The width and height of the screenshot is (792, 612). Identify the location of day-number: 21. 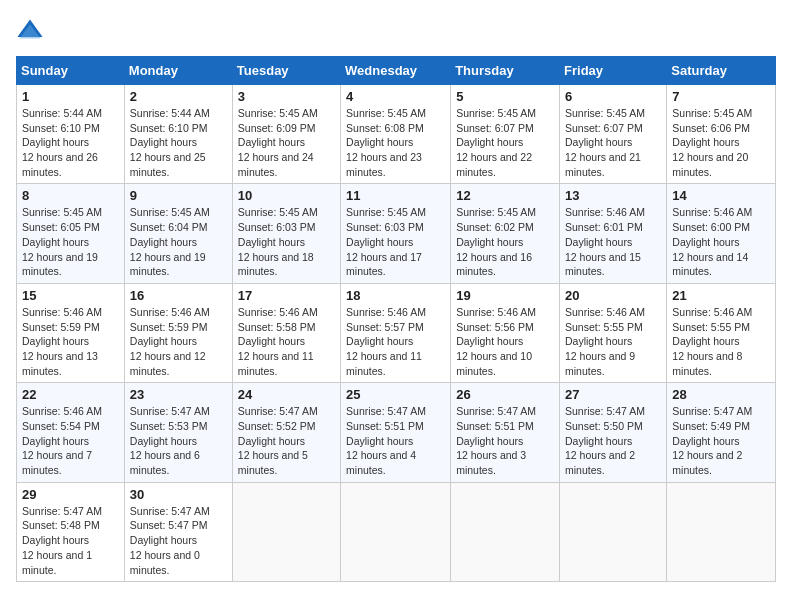
(721, 296).